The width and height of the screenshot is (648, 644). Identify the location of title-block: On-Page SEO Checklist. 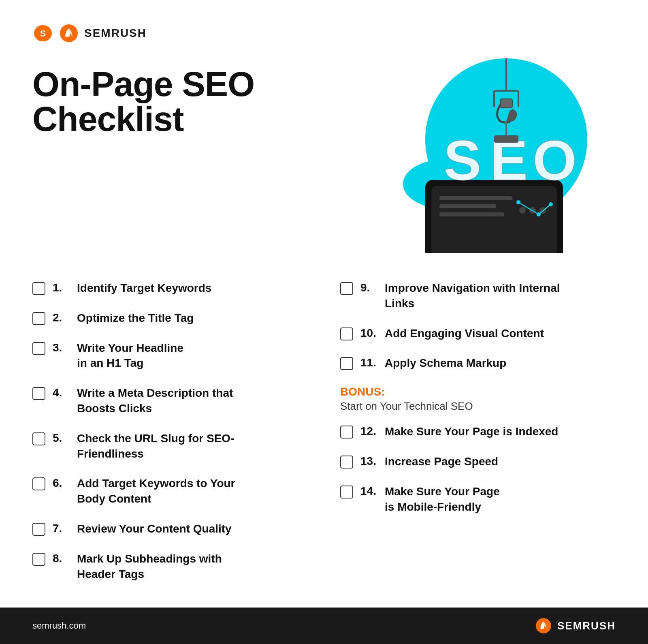
(143, 97).